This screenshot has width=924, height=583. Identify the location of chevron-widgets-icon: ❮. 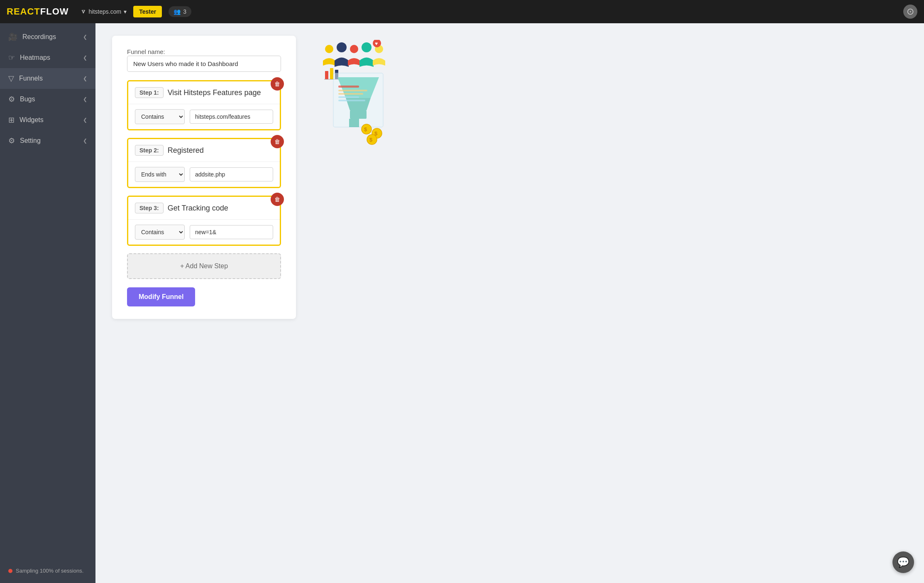
(85, 120).